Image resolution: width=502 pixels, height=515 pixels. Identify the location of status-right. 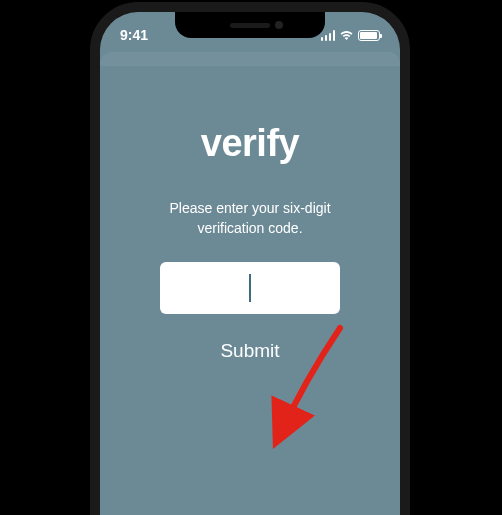
(351, 36).